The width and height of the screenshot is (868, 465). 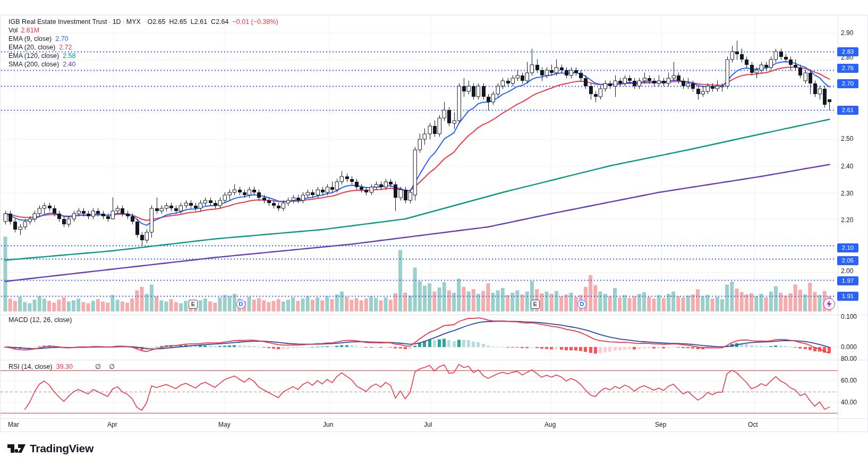 What do you see at coordinates (106, 367) in the screenshot?
I see `rsi-extra-values: ∅ ∅` at bounding box center [106, 367].